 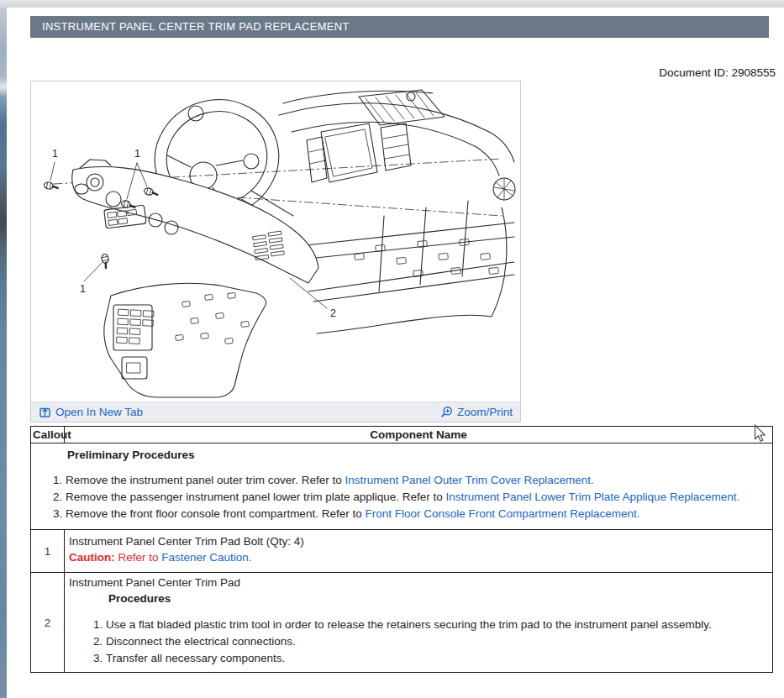 What do you see at coordinates (48, 435) in the screenshot?
I see `callout-column-header: Callout` at bounding box center [48, 435].